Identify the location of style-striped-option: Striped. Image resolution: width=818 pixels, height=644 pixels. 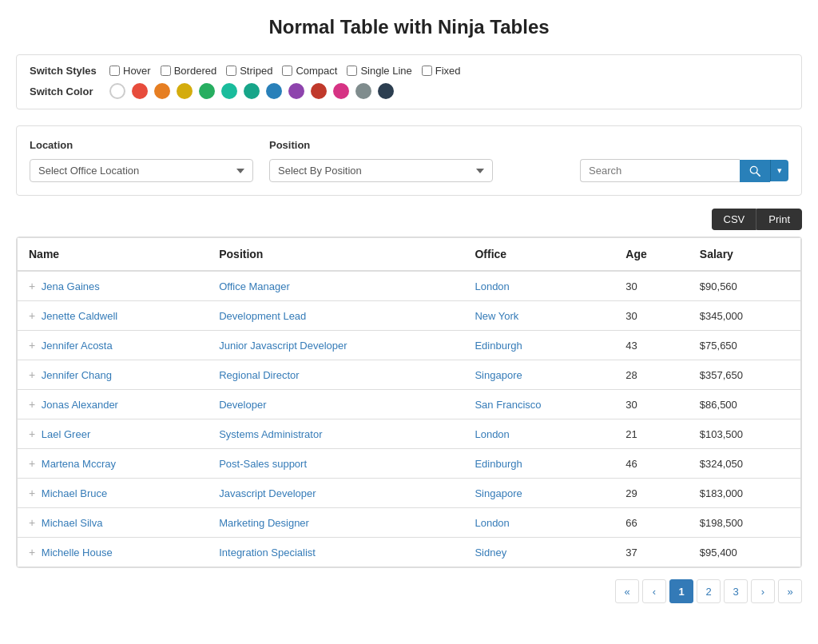
(249, 70).